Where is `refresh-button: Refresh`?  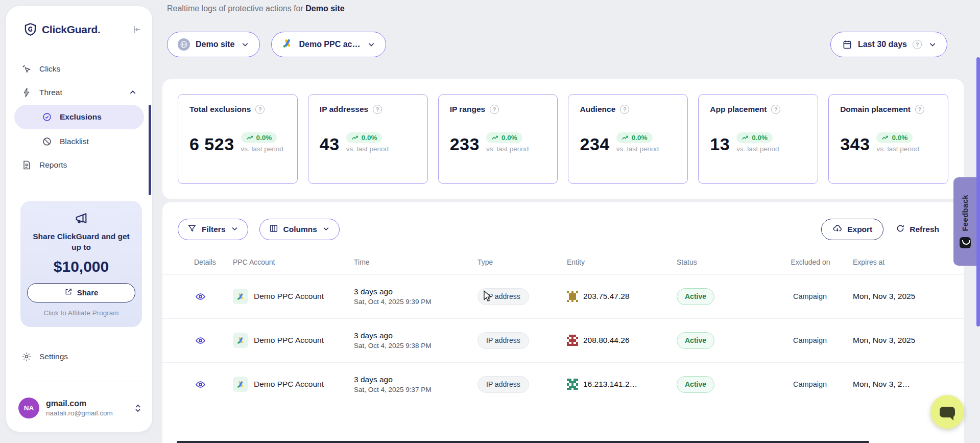
refresh-button: Refresh is located at coordinates (917, 229).